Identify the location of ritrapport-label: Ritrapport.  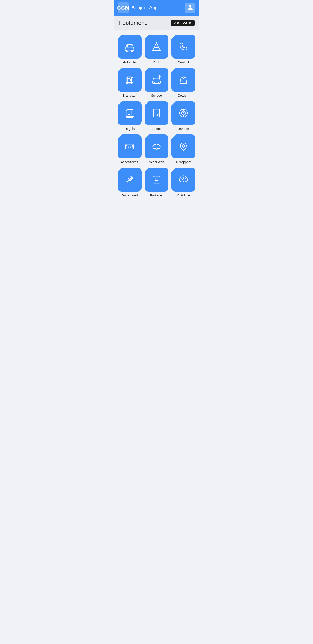
(183, 162).